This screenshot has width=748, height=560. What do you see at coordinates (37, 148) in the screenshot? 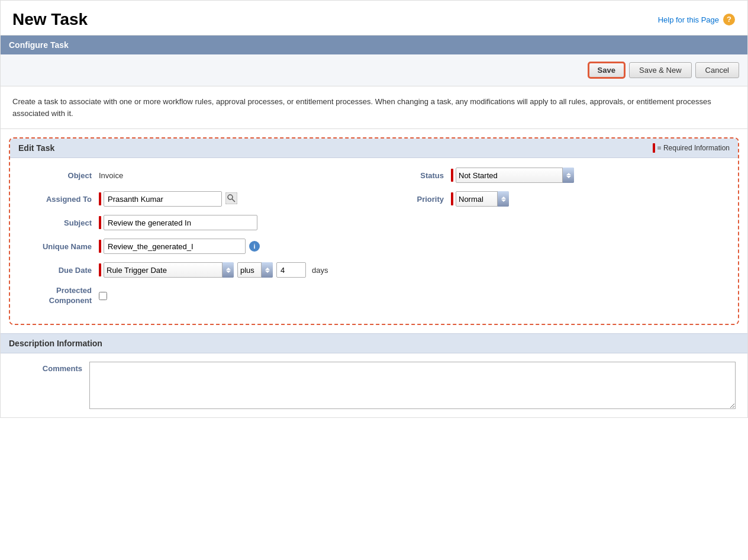
I see `edit-task-title: Edit Task` at bounding box center [37, 148].